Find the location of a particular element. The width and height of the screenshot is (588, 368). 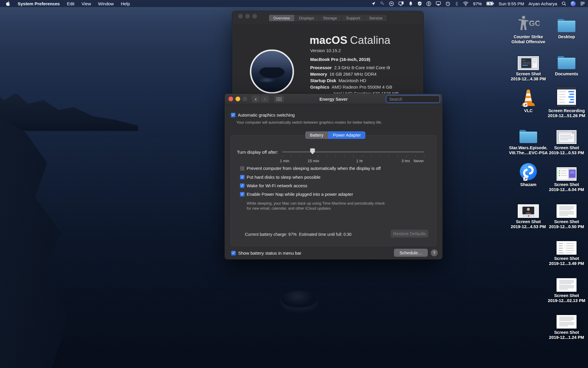

desktop-icon-screen-shot: Screen Shot2019-12...3.49 PM is located at coordinates (567, 249).